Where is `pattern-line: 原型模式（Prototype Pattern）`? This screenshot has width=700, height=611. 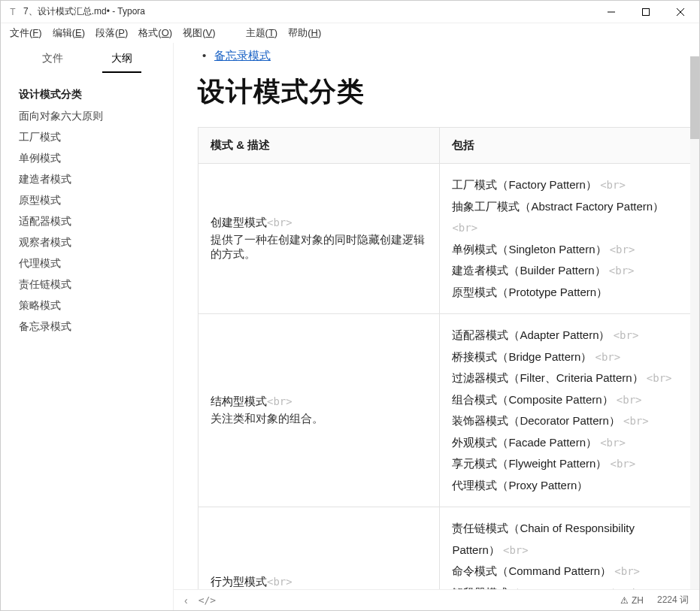
pattern-line: 原型模式（Prototype Pattern） is located at coordinates (565, 293).